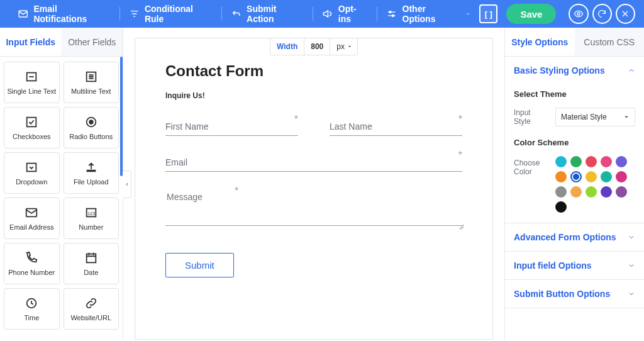 This screenshot has height=341, width=644. I want to click on field-message: *, so click(314, 209).